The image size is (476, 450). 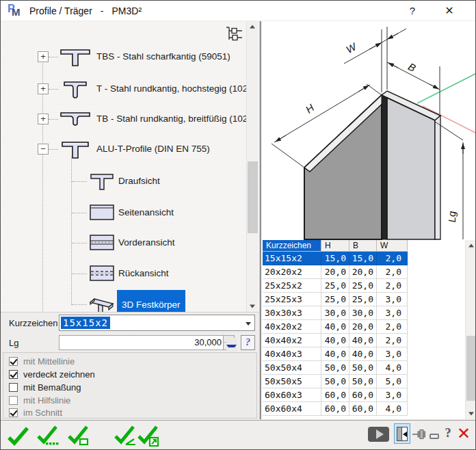 What do you see at coordinates (132, 388) in the screenshot?
I see `checkbox-mit-bemassung: mit Bemaßung` at bounding box center [132, 388].